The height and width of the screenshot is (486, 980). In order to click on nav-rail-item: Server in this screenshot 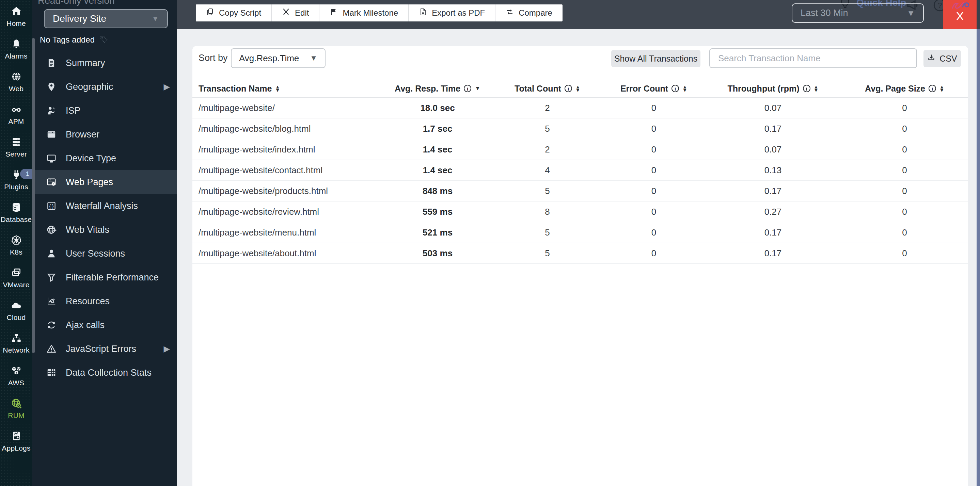, I will do `click(16, 147)`.